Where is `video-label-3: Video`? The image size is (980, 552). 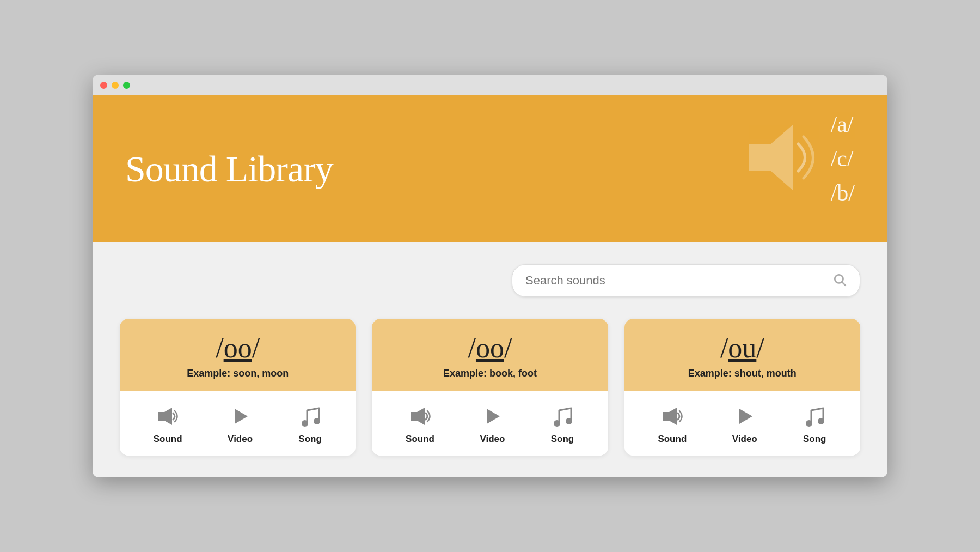 video-label-3: Video is located at coordinates (745, 439).